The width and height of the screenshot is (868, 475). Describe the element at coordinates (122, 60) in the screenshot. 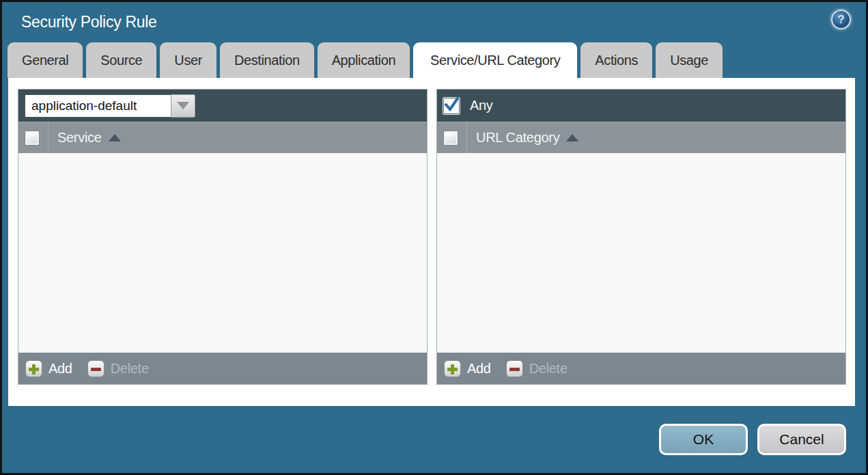

I see `tab-source: Source` at that location.